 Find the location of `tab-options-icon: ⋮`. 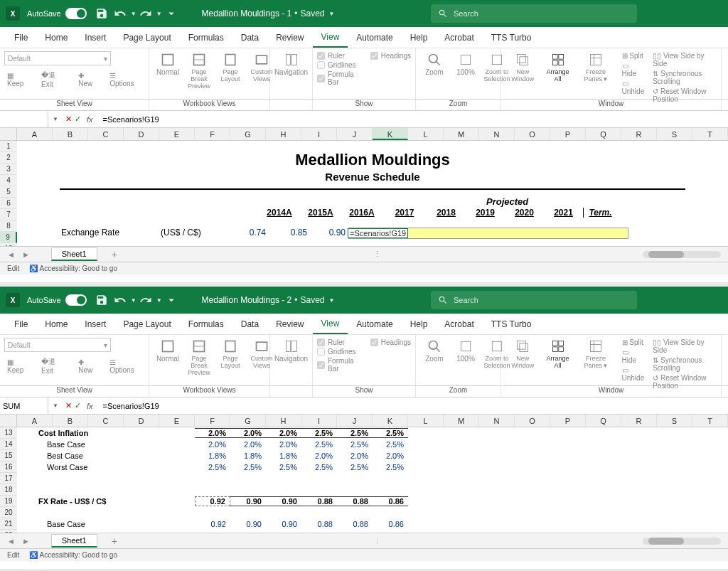

tab-options-icon: ⋮ is located at coordinates (377, 540).